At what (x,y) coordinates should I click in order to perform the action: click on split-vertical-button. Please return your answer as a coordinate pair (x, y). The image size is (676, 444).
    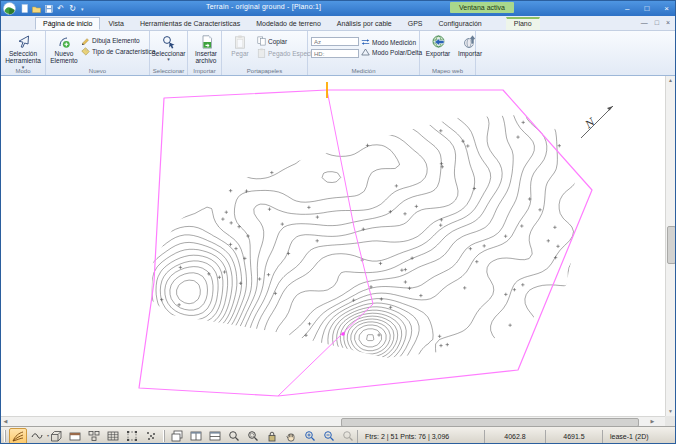
    Looking at the image, I should click on (196, 436).